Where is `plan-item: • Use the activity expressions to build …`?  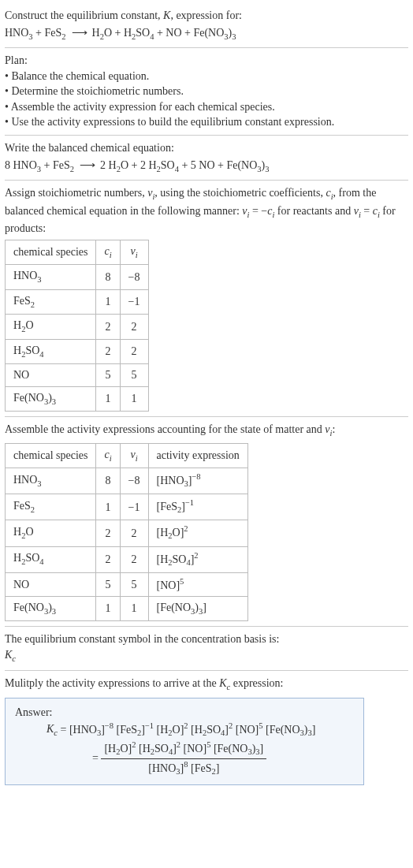 plan-item: • Use the activity expressions to build … is located at coordinates (206, 122).